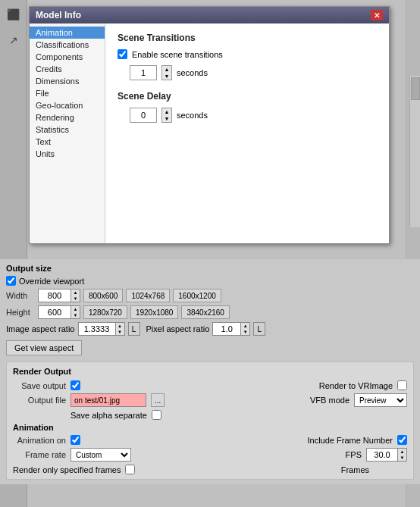 This screenshot has width=420, height=507. What do you see at coordinates (193, 115) in the screenshot?
I see `delay-seconds-label: seconds` at bounding box center [193, 115].